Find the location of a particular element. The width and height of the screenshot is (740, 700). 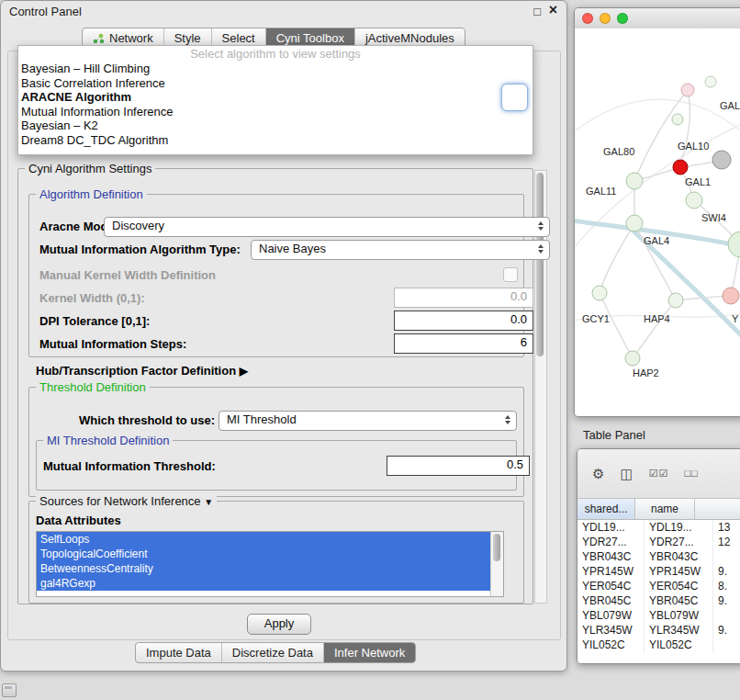

manual-kernel-width-checkbox is located at coordinates (510, 275).